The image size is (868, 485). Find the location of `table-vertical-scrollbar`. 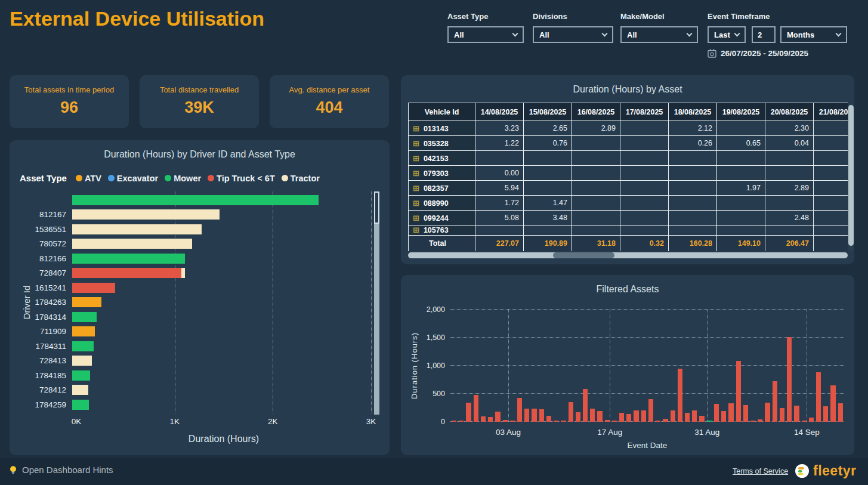

table-vertical-scrollbar is located at coordinates (851, 177).